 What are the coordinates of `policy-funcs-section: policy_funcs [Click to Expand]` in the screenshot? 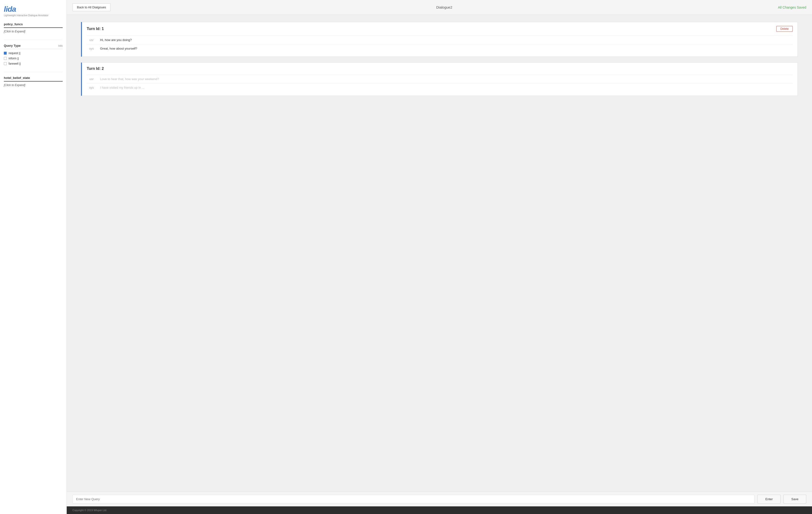 It's located at (33, 28).